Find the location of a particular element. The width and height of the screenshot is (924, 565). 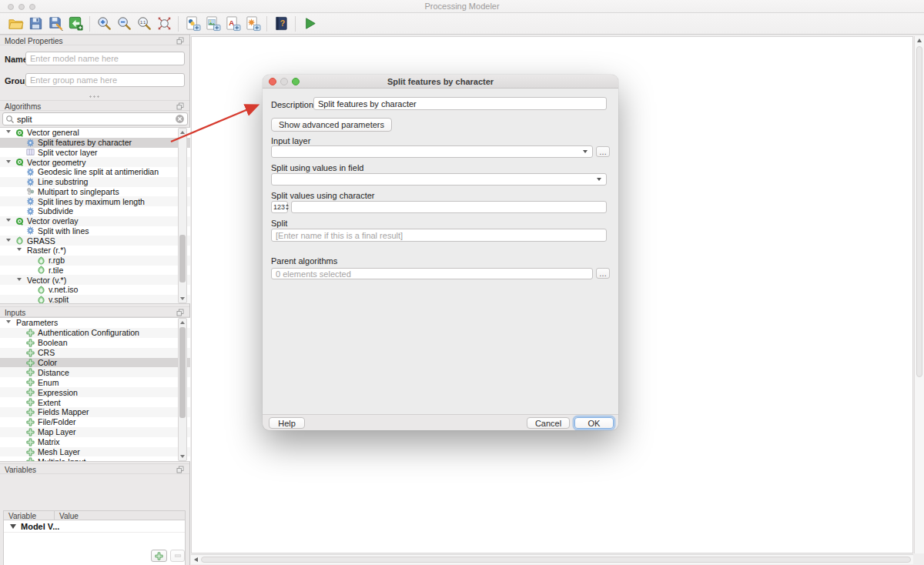

model-variables-row: Model V... is located at coordinates (94, 527).